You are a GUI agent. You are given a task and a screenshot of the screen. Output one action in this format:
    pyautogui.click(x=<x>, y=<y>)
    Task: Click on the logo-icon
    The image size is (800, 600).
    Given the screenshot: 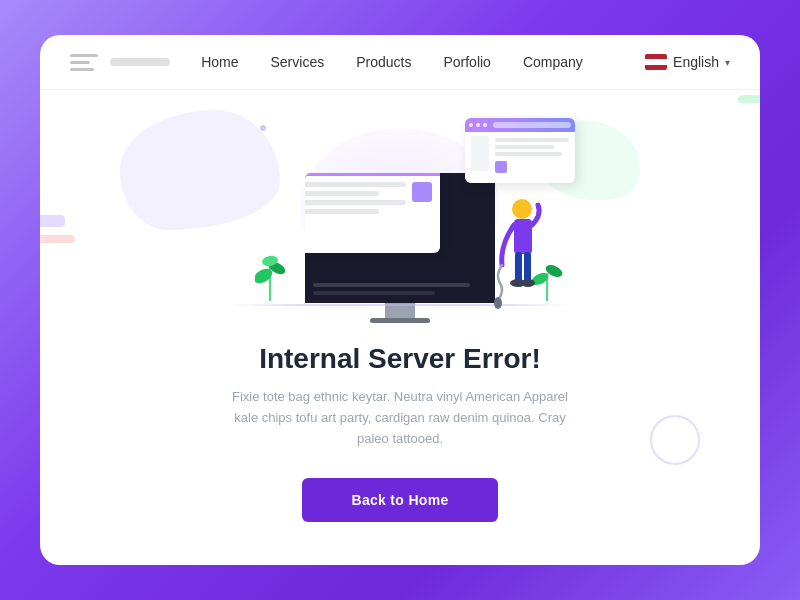 What is the action you would take?
    pyautogui.click(x=84, y=62)
    